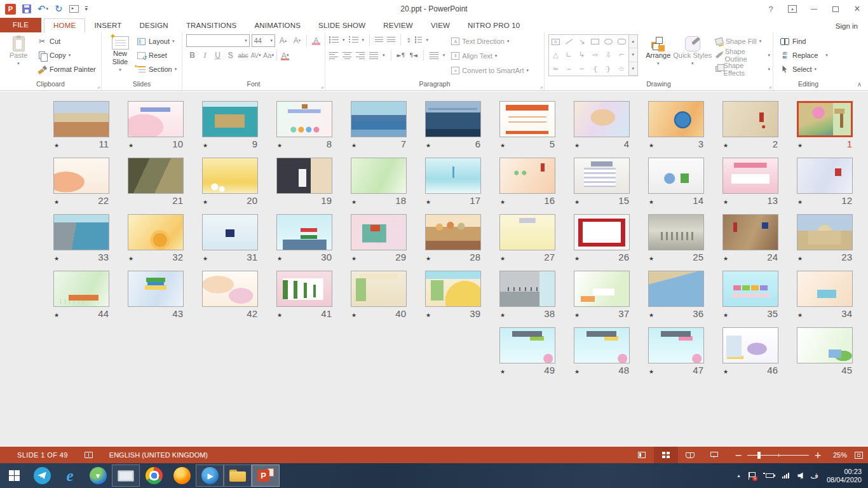 The image size is (868, 488). I want to click on pale-blue-slide-dark-shape, so click(230, 233).